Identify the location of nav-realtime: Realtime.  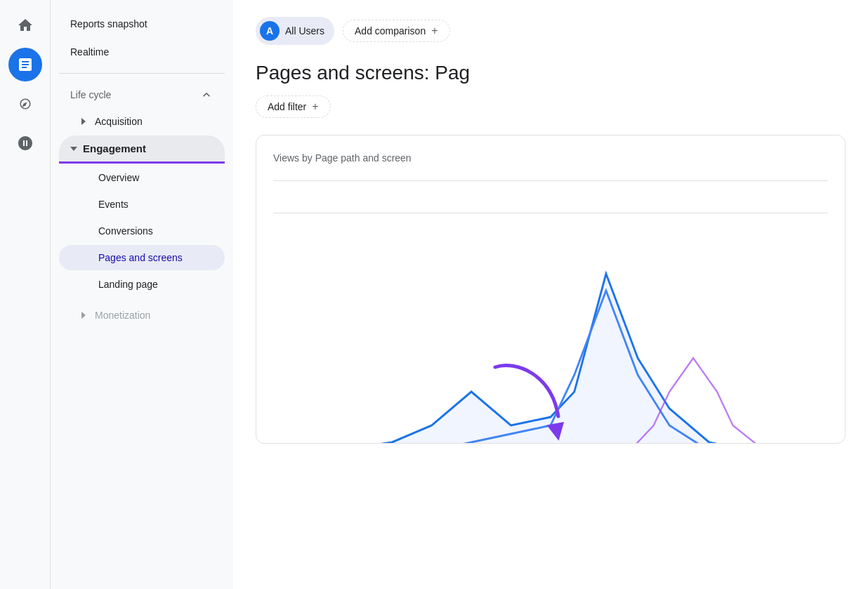
(142, 52).